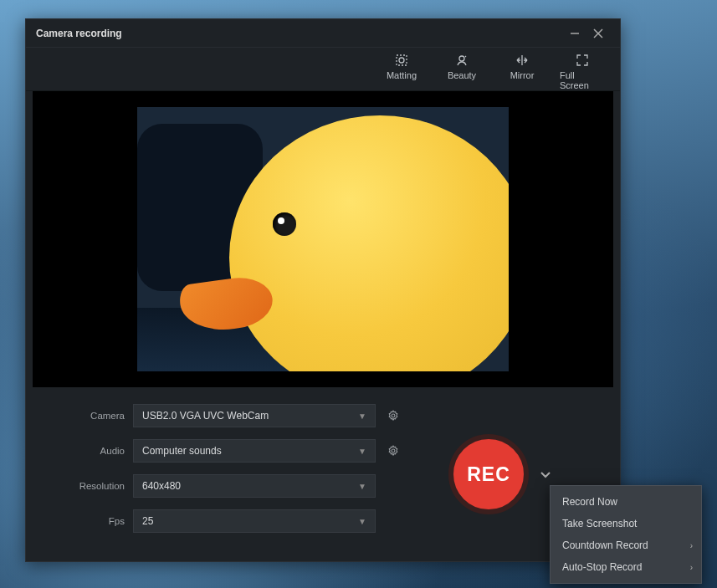  I want to click on beauty-icon, so click(462, 60).